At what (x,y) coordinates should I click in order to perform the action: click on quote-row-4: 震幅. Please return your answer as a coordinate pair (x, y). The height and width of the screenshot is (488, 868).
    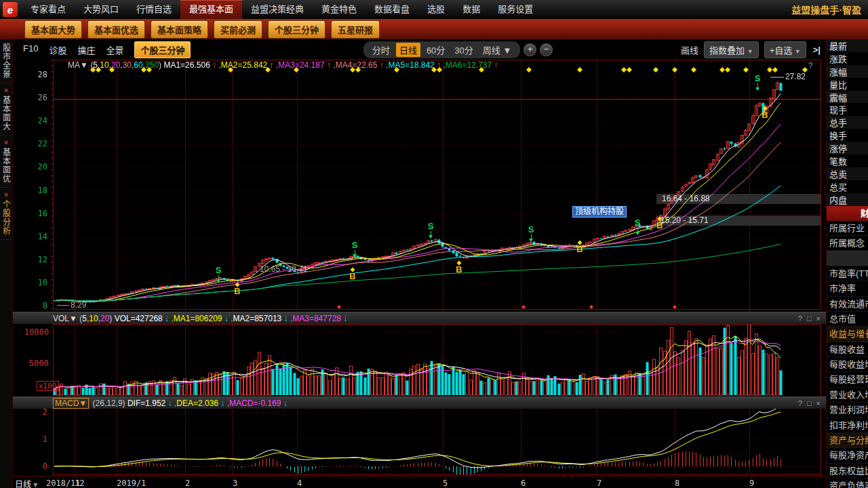
    Looking at the image, I should click on (848, 98).